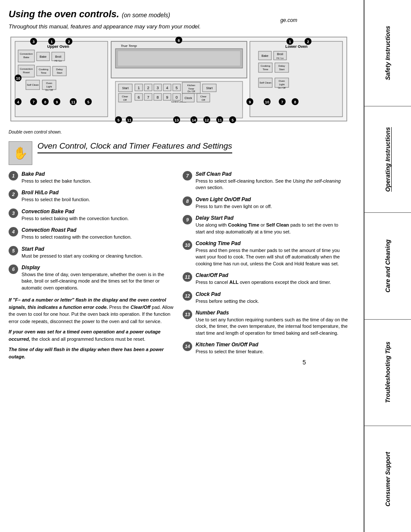  I want to click on svg-text: Broil, so click(280, 54).